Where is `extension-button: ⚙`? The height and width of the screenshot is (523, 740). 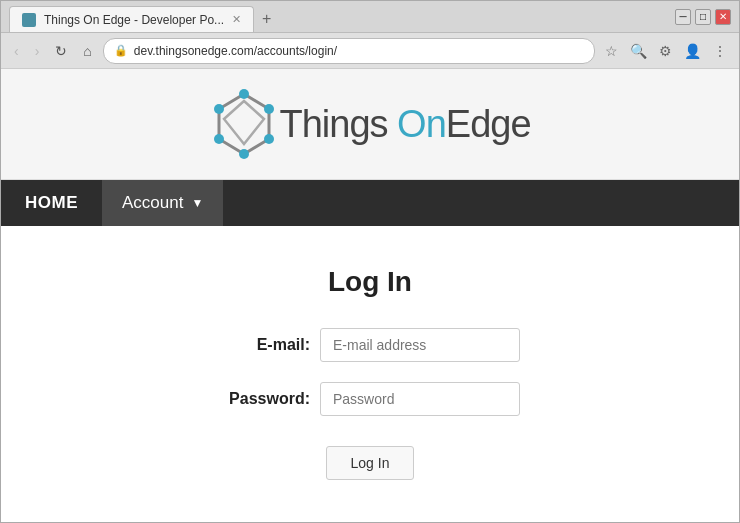 extension-button: ⚙ is located at coordinates (666, 51).